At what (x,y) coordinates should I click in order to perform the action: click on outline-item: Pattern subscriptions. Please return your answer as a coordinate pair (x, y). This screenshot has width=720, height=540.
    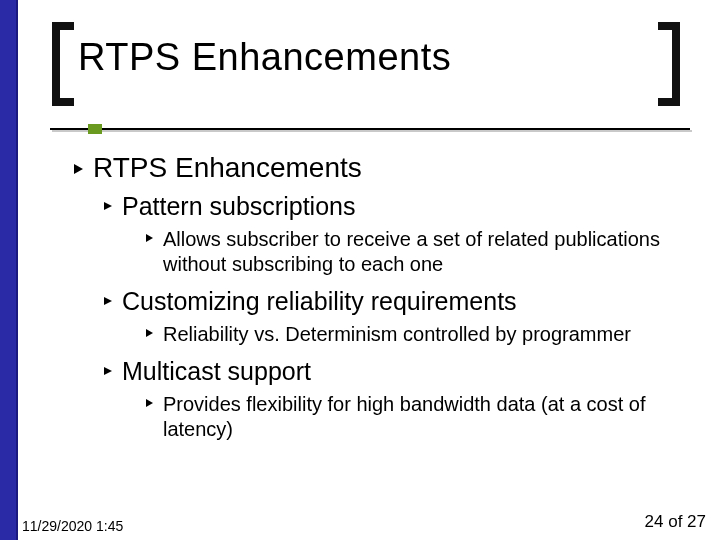
    Looking at the image, I should click on (394, 206).